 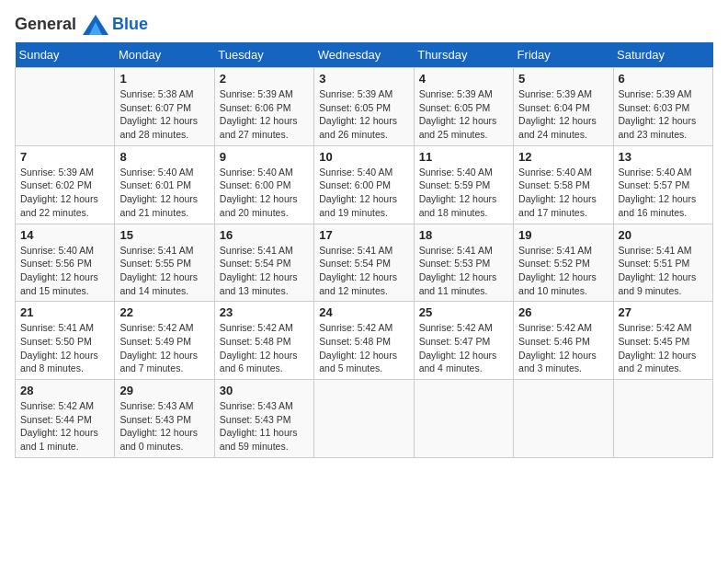 I want to click on week-row-1: 1 Sunrise: 5:38 AM Sunset: 6:07 PM Dayli…, so click(x=364, y=107).